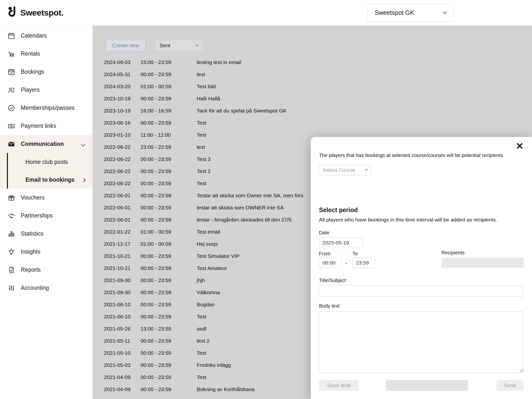  I want to click on email-row-time: 16:00 - 16:59, so click(169, 111).